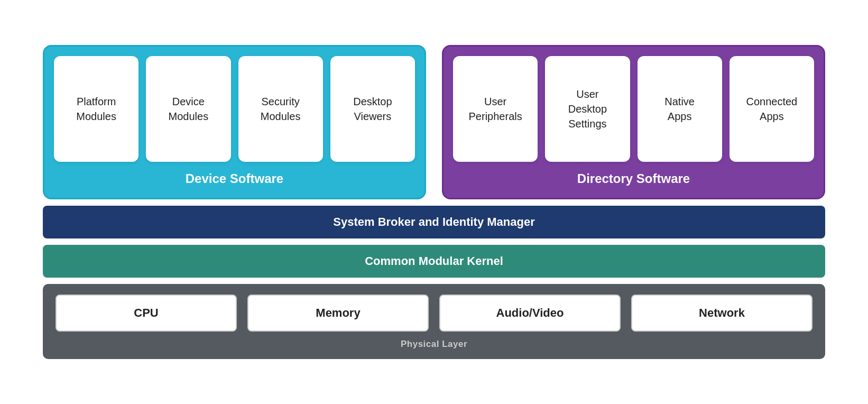 The height and width of the screenshot is (404, 868). What do you see at coordinates (281, 109) in the screenshot?
I see `security-modules-card: SecurityModules` at bounding box center [281, 109].